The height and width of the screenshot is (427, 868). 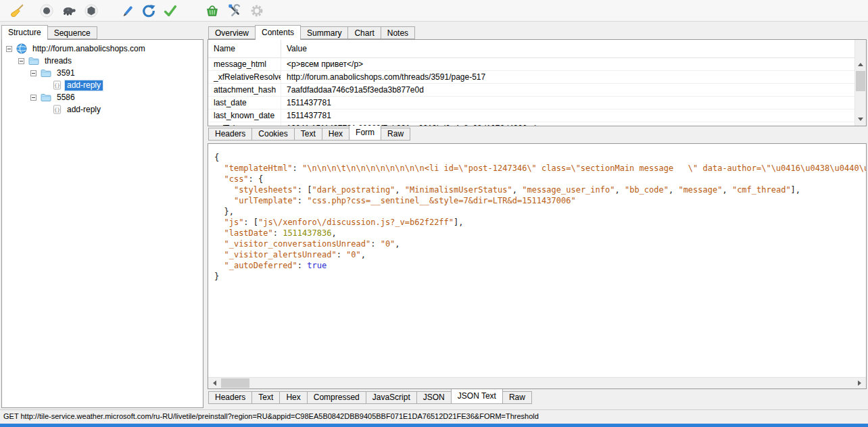 What do you see at coordinates (103, 49) in the screenshot?
I see `tree-item-http-forum-anabolicshops-com: http://forum.anabolicshops.com` at bounding box center [103, 49].